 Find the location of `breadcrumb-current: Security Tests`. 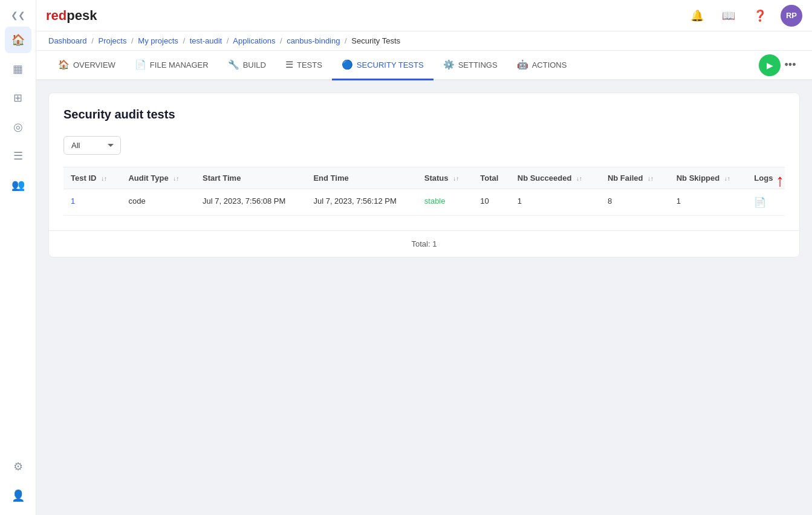

breadcrumb-current: Security Tests is located at coordinates (376, 41).